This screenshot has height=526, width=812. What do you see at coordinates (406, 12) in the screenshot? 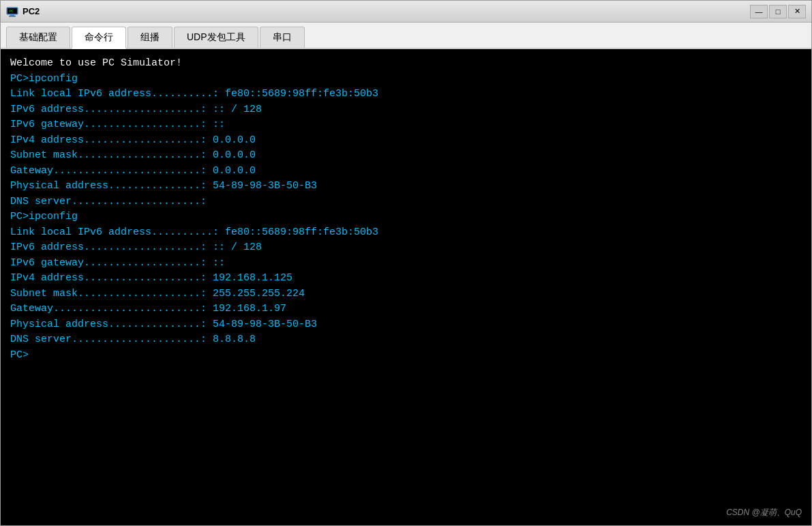
I see `title-bar: PC PC2 — □ ✕` at bounding box center [406, 12].